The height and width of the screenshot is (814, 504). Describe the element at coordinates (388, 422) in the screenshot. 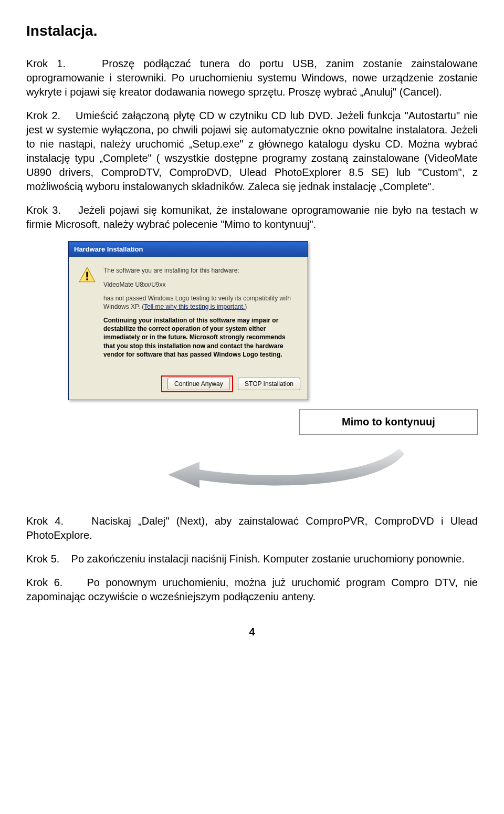

I see `callout-label: Mimo to kontynuuj` at that location.